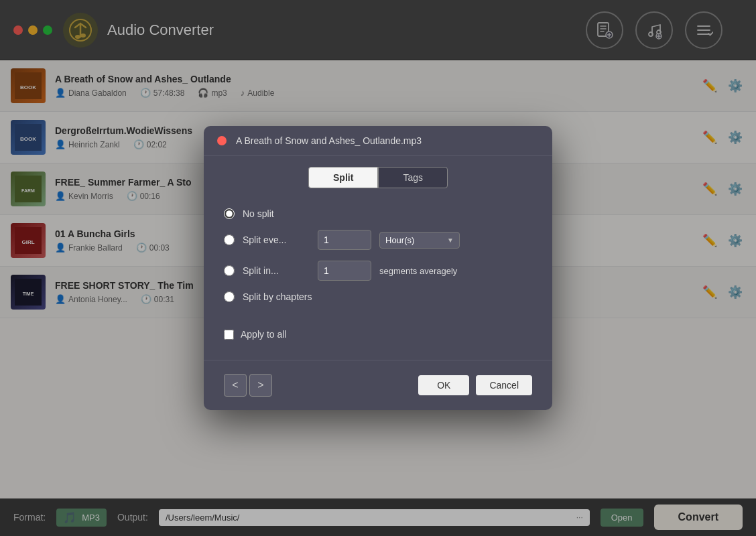  What do you see at coordinates (229, 271) in the screenshot?
I see `split-in-radio` at bounding box center [229, 271].